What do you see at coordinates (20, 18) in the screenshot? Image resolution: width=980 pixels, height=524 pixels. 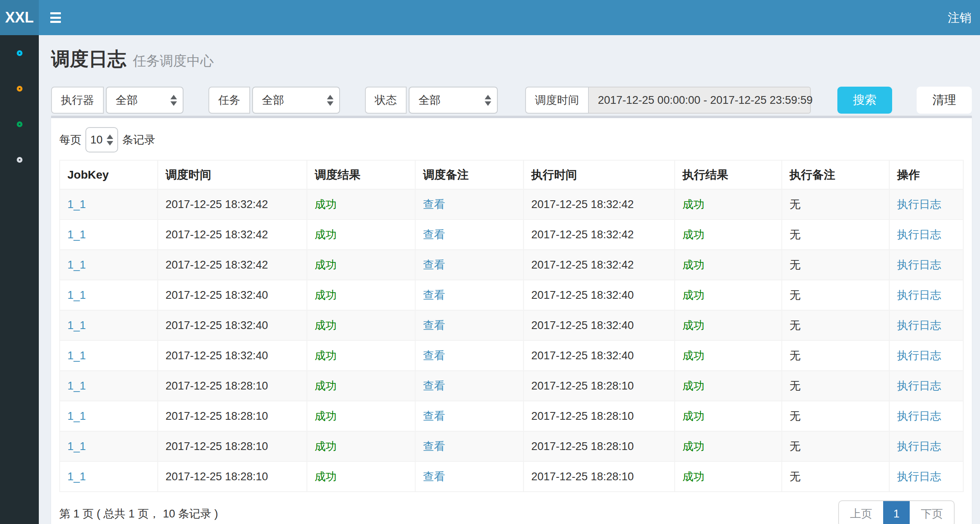 I see `app-logo: XXL` at bounding box center [20, 18].